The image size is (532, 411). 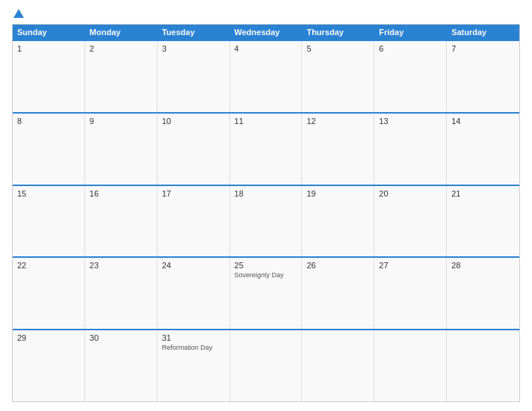 I want to click on calendar-cell: 13, so click(x=411, y=149).